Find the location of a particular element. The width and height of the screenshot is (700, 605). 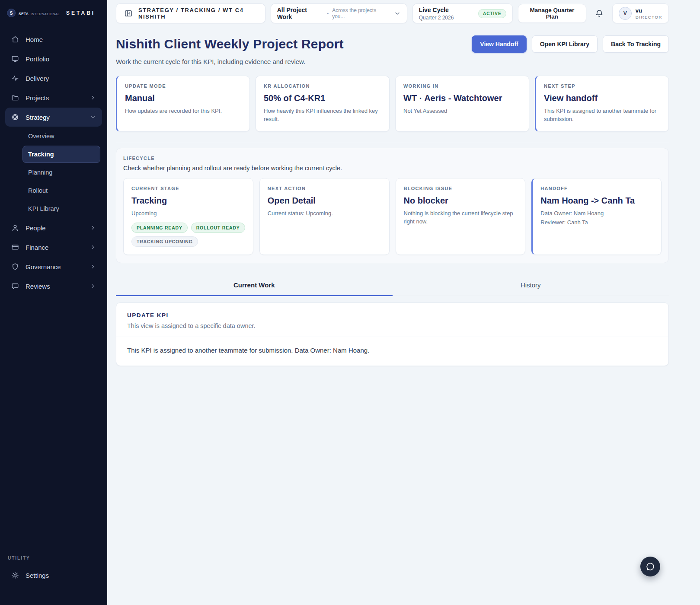

sidebar-item-people: People is located at coordinates (54, 228).